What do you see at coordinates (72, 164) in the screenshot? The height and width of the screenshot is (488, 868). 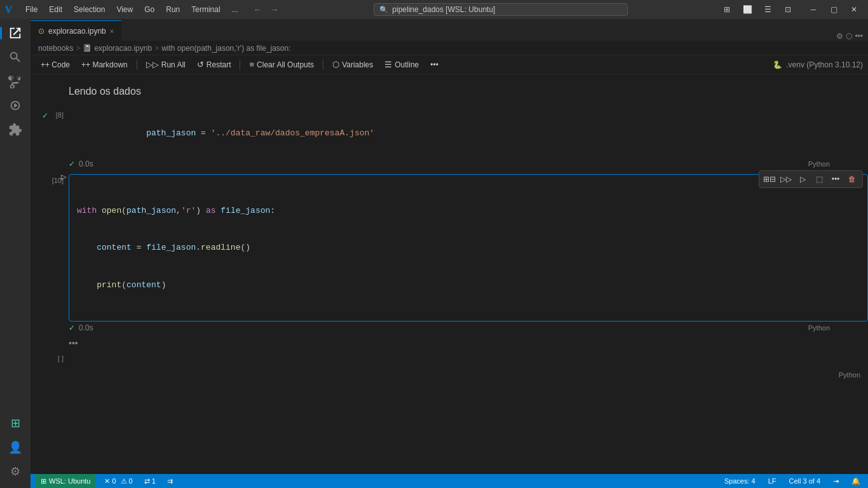 I see `output-check-1: ✓` at bounding box center [72, 164].